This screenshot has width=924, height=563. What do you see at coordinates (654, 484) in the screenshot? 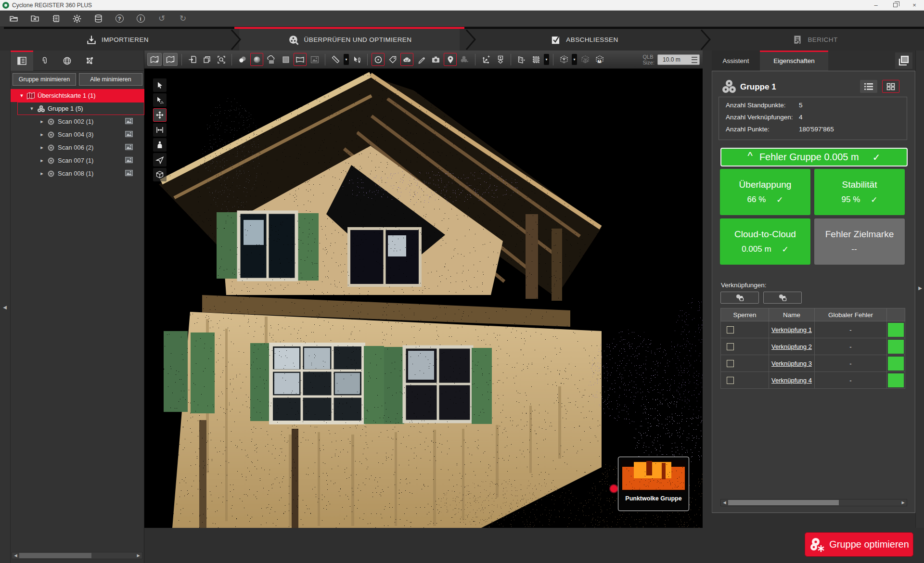
I see `group-thumbnail-card: Punktwolke Gruppe` at bounding box center [654, 484].